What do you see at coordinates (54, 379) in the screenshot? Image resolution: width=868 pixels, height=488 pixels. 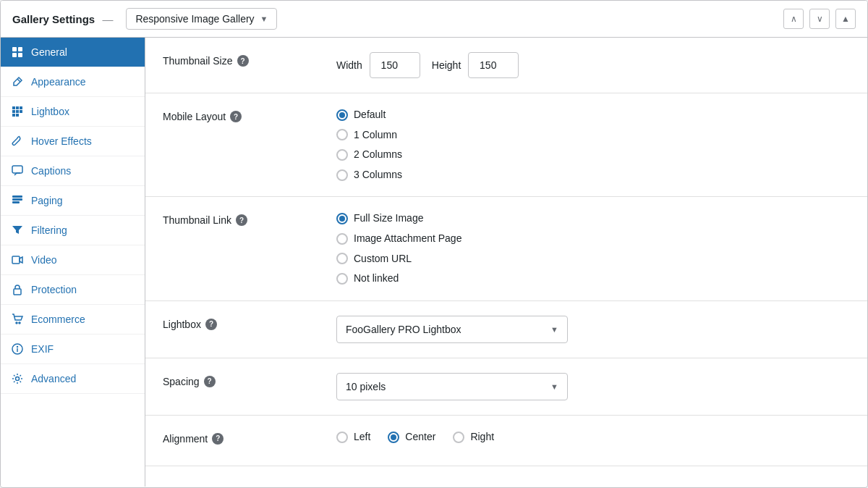 I see `sidebar-label-advanced: Advanced` at bounding box center [54, 379].